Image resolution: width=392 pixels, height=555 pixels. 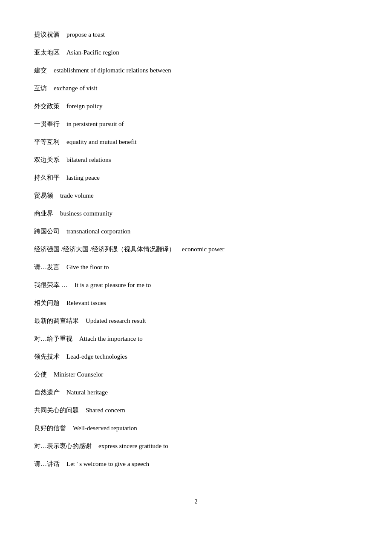 I want to click on vocab-item: 跨国公司transnational corporation, so click(x=196, y=231).